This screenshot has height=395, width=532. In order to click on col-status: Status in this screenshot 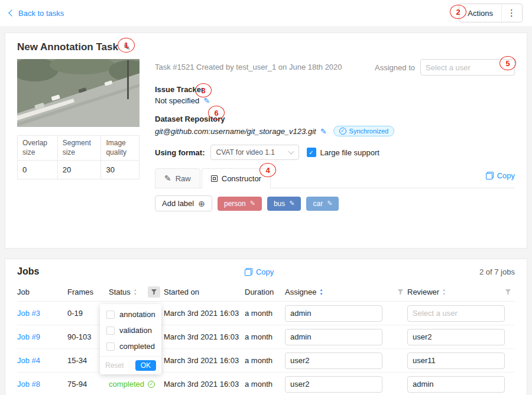, I will do `click(119, 292)`.